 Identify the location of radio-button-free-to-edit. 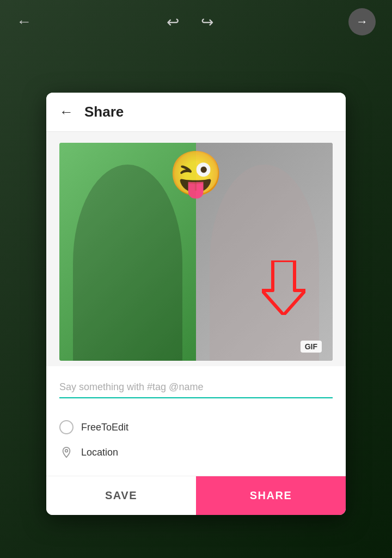
(66, 427).